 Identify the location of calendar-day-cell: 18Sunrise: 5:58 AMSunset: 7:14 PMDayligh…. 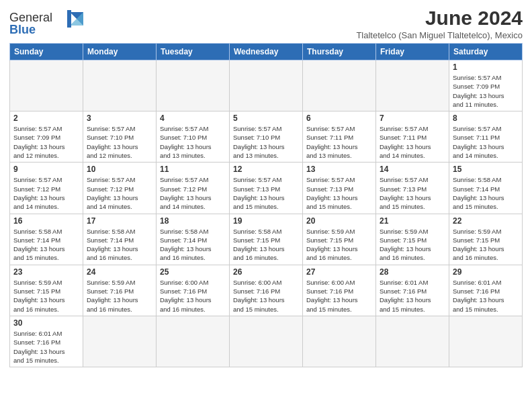
(193, 239).